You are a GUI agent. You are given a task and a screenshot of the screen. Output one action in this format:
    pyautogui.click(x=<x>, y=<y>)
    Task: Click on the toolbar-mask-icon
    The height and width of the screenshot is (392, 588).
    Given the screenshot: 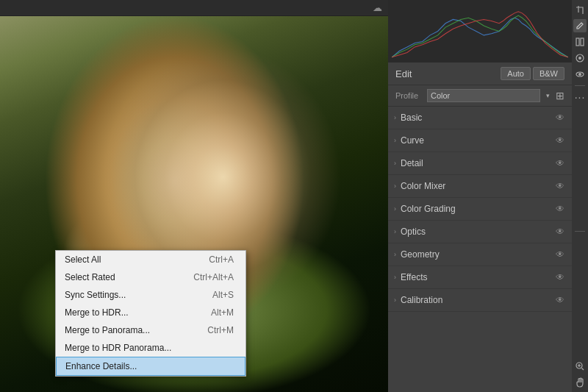 What is the action you would take?
    pyautogui.click(x=580, y=58)
    